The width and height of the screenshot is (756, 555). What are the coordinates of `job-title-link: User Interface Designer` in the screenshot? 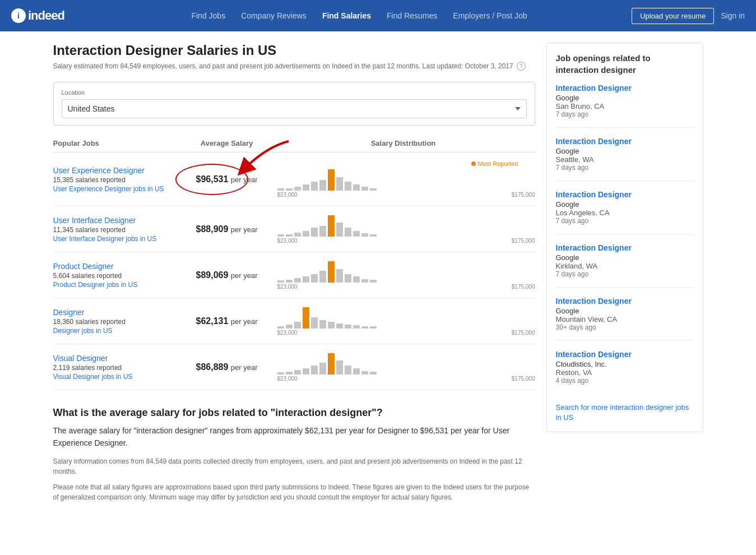 It's located at (118, 220).